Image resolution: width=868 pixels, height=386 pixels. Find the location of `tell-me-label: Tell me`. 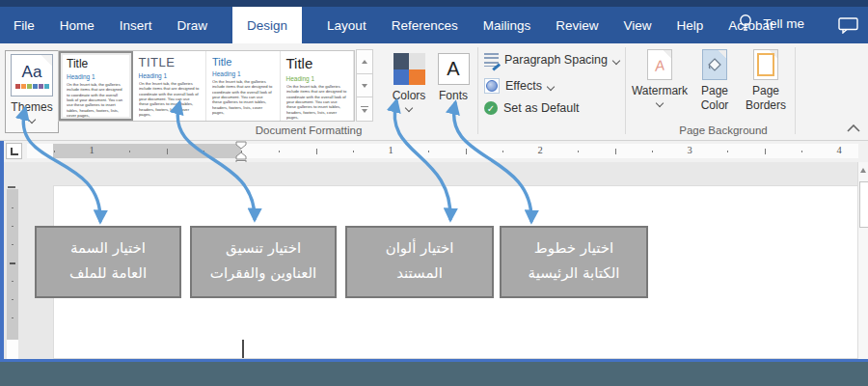

tell-me-label: Tell me is located at coordinates (783, 23).